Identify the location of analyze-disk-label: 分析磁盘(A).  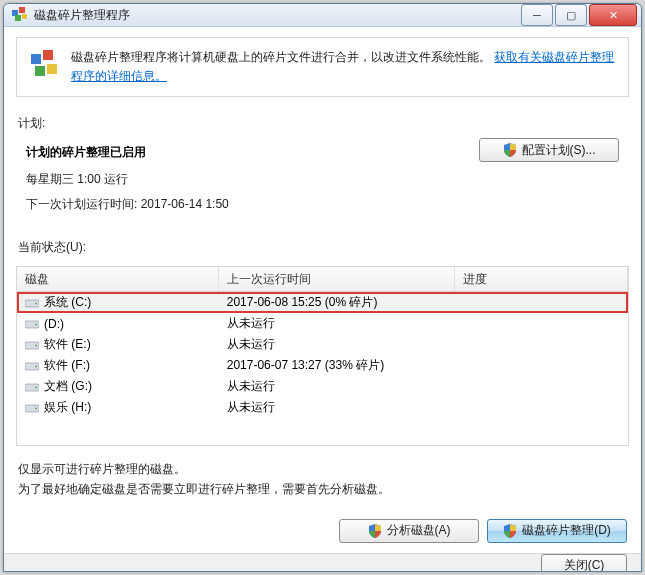
(419, 530).